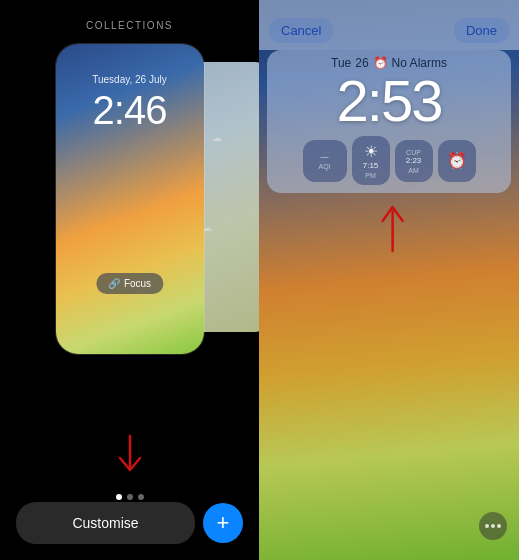 The image size is (519, 560). I want to click on alarm-widget: ⏰, so click(457, 161).